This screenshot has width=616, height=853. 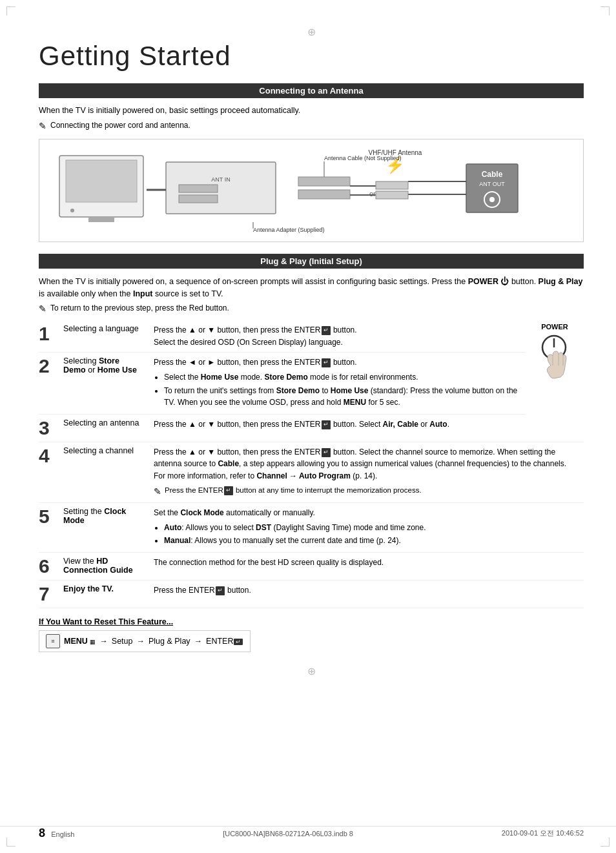 What do you see at coordinates (311, 261) in the screenshot?
I see `section-plug-header: Plug & Play (Initial Setup)` at bounding box center [311, 261].